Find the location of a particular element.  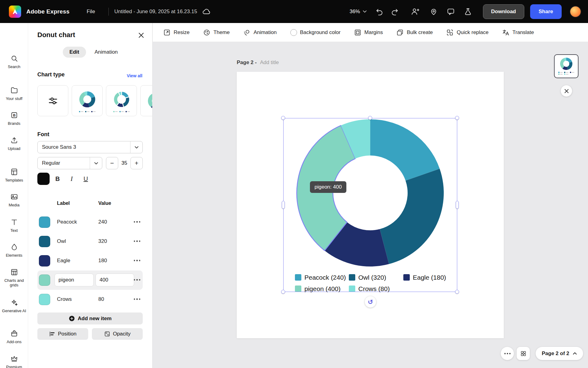

location-pin-icon is located at coordinates (434, 12).